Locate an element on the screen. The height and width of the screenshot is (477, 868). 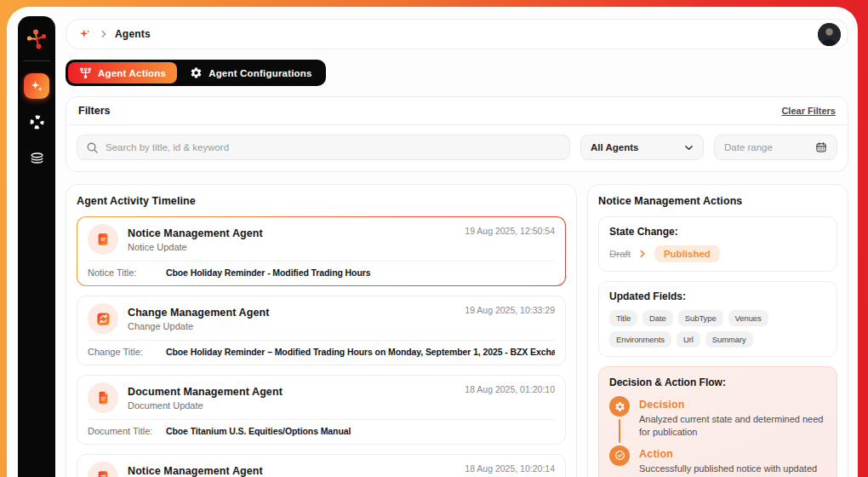
card-timestamp: 18 Aug 2025, 10:20:14 is located at coordinates (510, 468).